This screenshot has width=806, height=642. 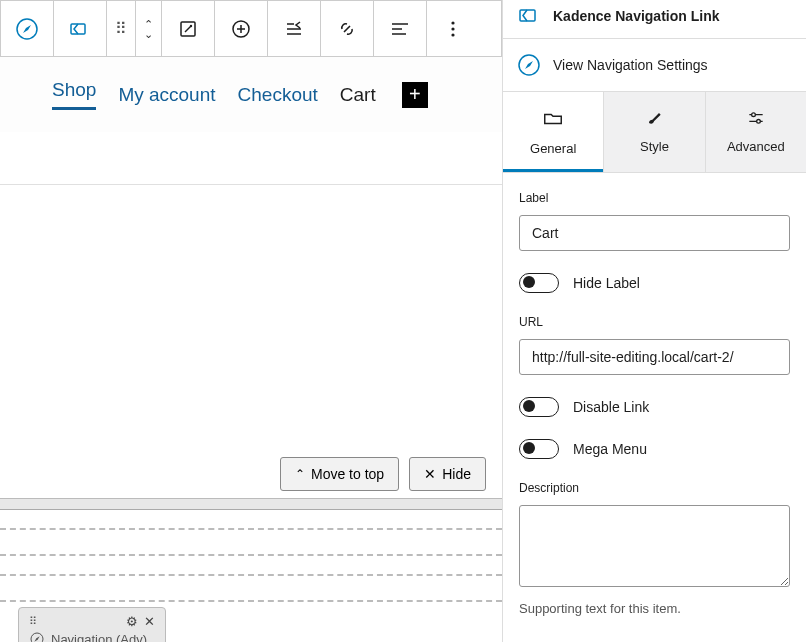 What do you see at coordinates (553, 132) in the screenshot?
I see `tab-general: General` at bounding box center [553, 132].